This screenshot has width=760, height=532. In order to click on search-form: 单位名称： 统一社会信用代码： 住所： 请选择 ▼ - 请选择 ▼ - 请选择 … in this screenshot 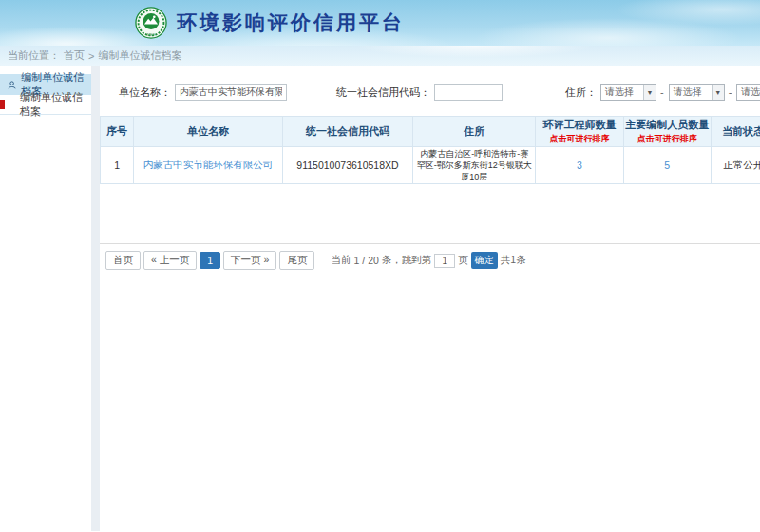, I will do `click(429, 92)`.